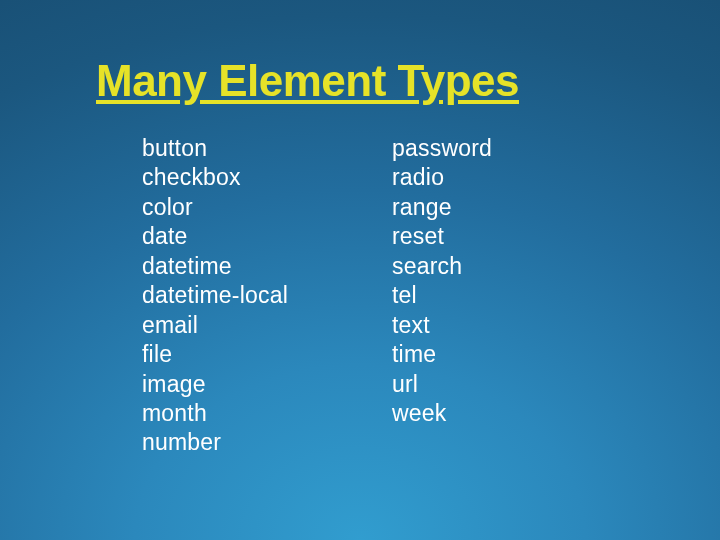 The width and height of the screenshot is (720, 540). Describe the element at coordinates (267, 148) in the screenshot. I see `list-item: button` at that location.